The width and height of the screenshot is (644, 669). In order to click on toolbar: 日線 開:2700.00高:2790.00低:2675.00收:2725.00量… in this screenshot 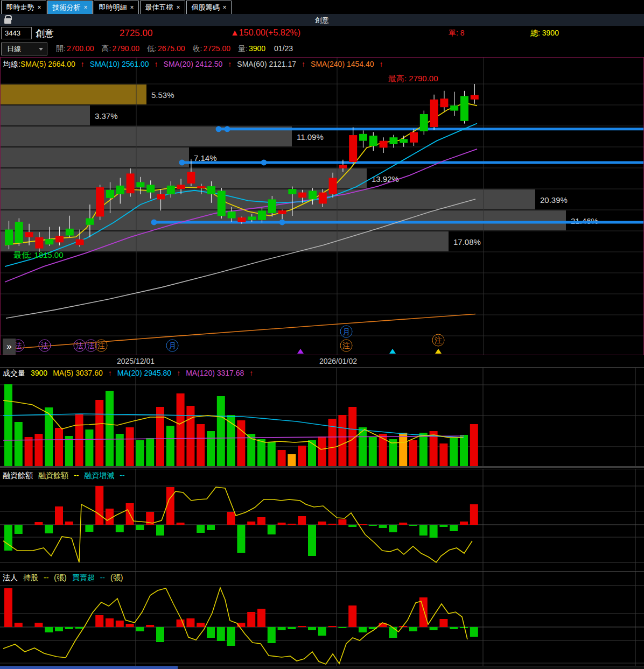, I will do `click(322, 49)`.